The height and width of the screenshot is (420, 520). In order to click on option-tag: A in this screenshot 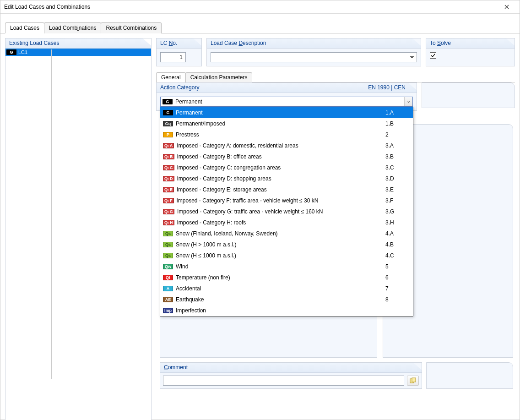, I will do `click(168, 289)`.